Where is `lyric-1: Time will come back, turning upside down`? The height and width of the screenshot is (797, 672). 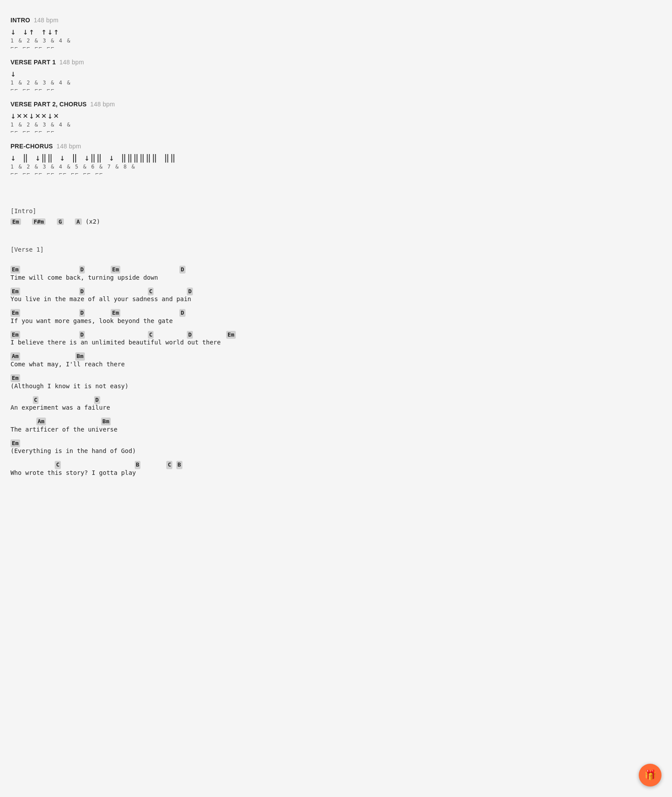
lyric-1: Time will come back, turning upside down is located at coordinates (219, 277).